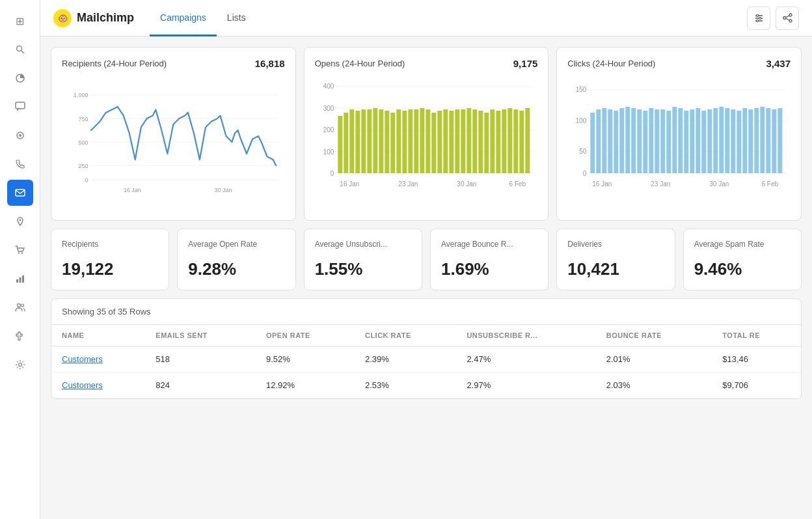 The height and width of the screenshot is (519, 812). I want to click on col-emails-sent: EMAILS SENT, so click(200, 336).